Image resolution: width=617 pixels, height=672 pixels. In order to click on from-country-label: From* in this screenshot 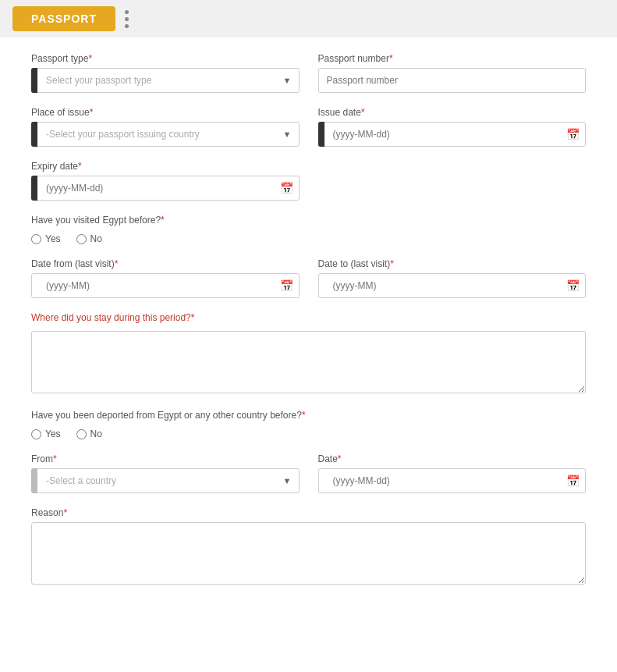, I will do `click(165, 459)`.